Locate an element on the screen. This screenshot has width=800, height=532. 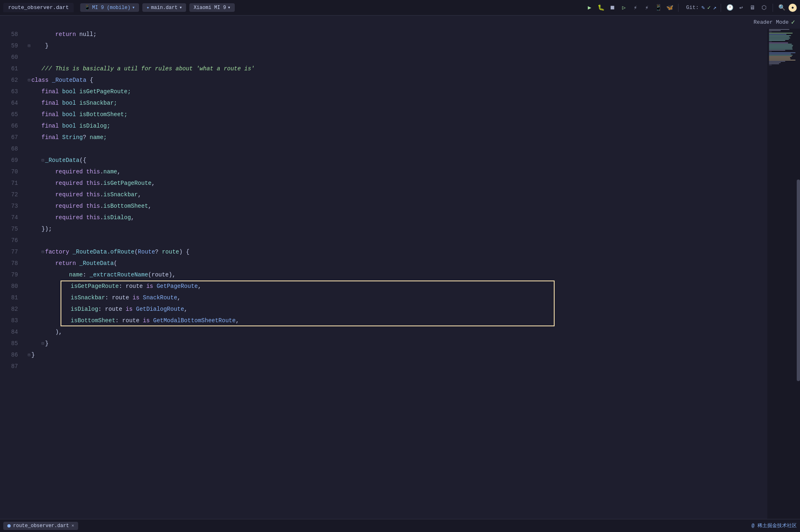
paren-open-77: ( is located at coordinates (136, 252).